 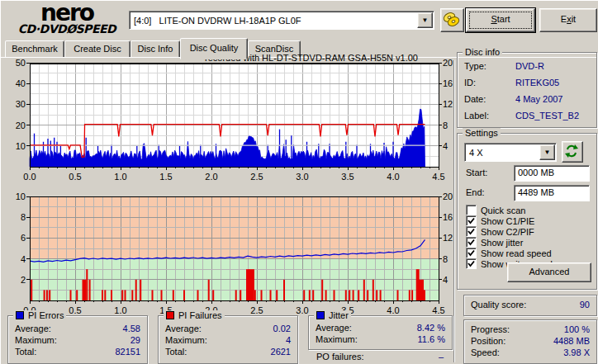 What do you see at coordinates (281, 352) in the screenshot?
I see `pif-total-value: 2621` at bounding box center [281, 352].